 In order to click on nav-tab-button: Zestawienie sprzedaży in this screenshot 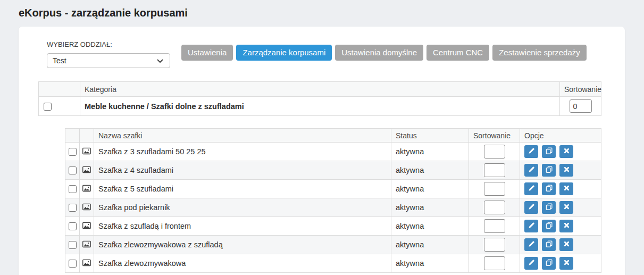, I will do `click(539, 53)`.